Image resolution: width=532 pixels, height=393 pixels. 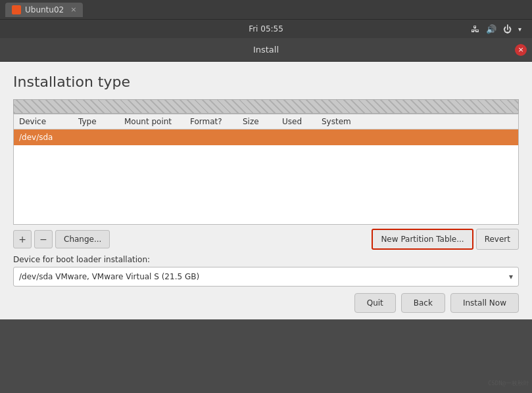 I want to click on install-now-btn: Install Now, so click(x=485, y=303).